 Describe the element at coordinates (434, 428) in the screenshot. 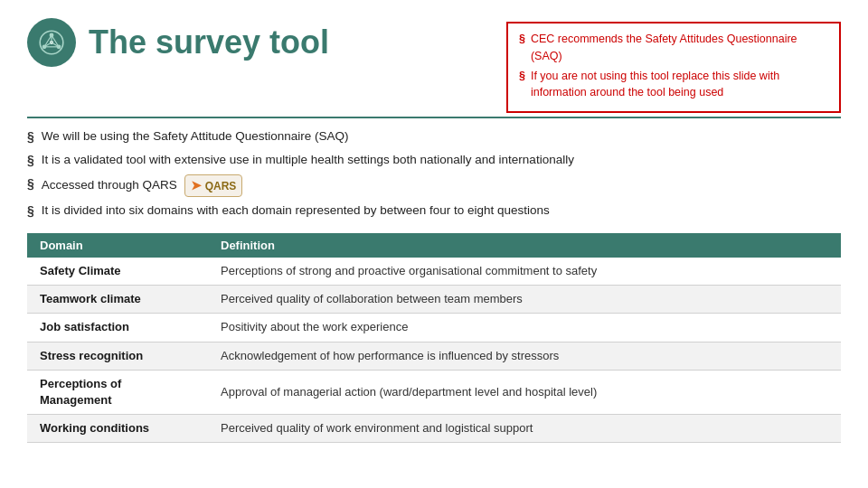

I see `table-row: Working conditionsPerceived quality of w…` at that location.